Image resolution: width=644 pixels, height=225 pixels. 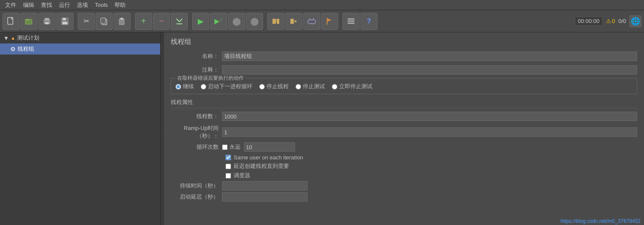 What do you see at coordinates (196, 116) in the screenshot?
I see `thread-count-label: 线程数：` at bounding box center [196, 116].